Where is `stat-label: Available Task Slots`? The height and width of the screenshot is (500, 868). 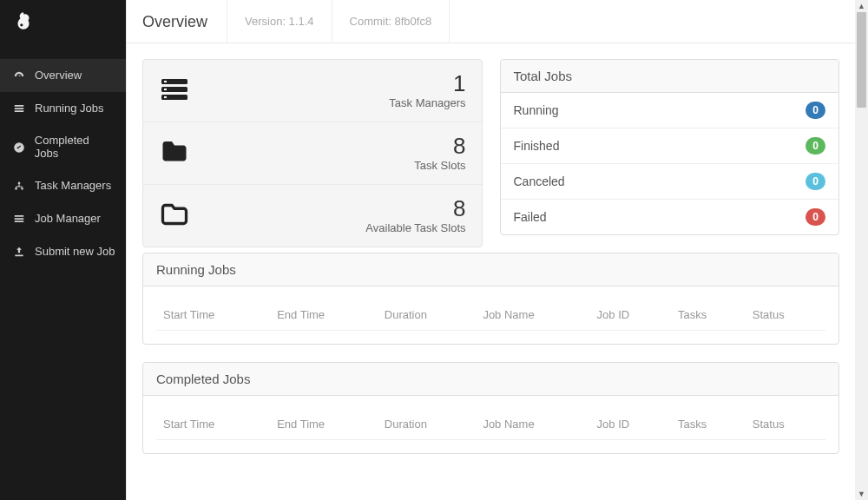 stat-label: Available Task Slots is located at coordinates (332, 227).